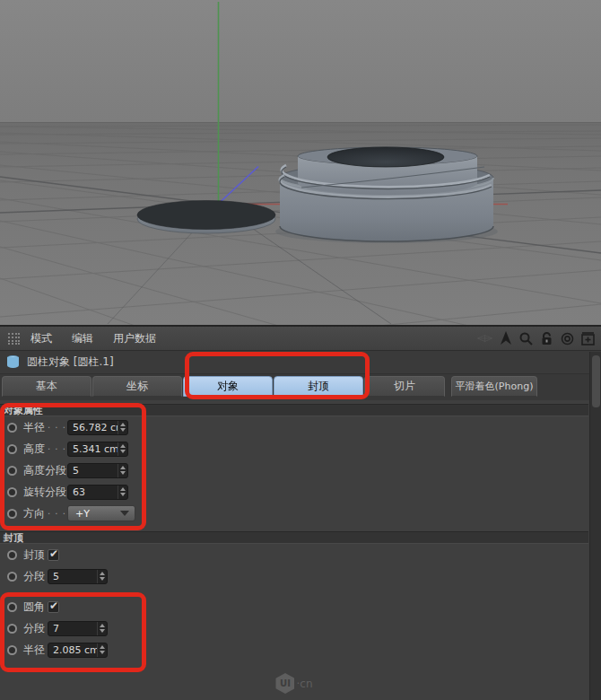  What do you see at coordinates (300, 449) in the screenshot?
I see `property-row-height: 高度. . . 5.341 cm` at bounding box center [300, 449].